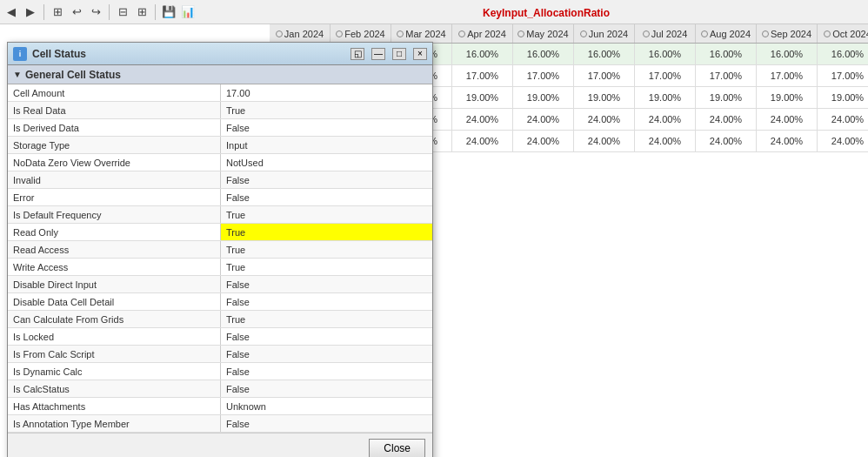 This screenshot has width=868, height=457. I want to click on cell-r3c4: 19.00%, so click(483, 97).